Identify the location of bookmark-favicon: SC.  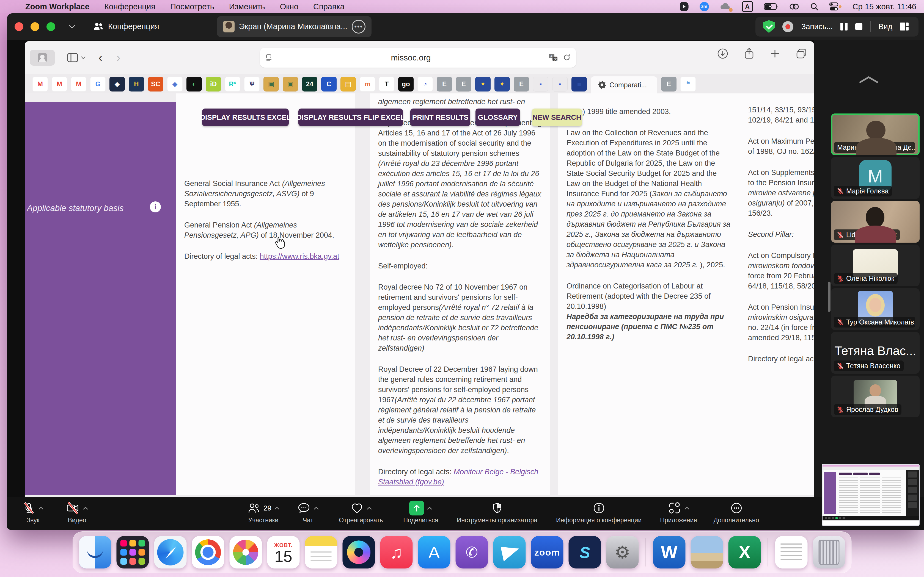
(156, 84).